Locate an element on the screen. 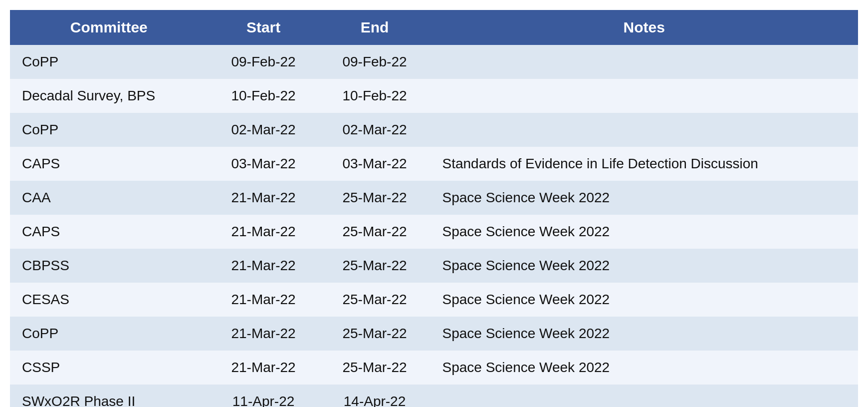 This screenshot has height=407, width=868. table-row: CSSP21-Mar-2225-Mar-22Space Science Week… is located at coordinates (434, 368).